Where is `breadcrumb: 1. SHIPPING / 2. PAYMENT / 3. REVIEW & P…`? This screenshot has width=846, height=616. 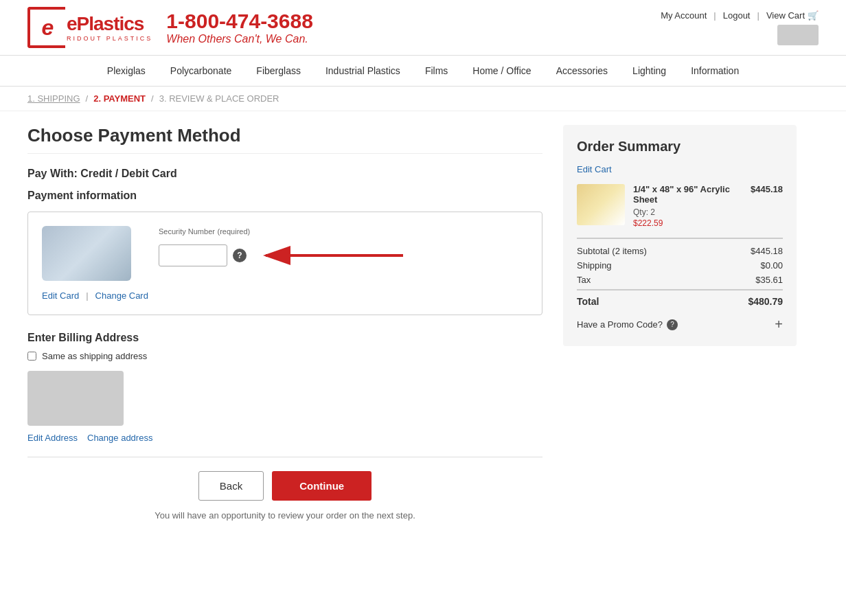 breadcrumb: 1. SHIPPING / 2. PAYMENT / 3. REVIEW & P… is located at coordinates (423, 99).